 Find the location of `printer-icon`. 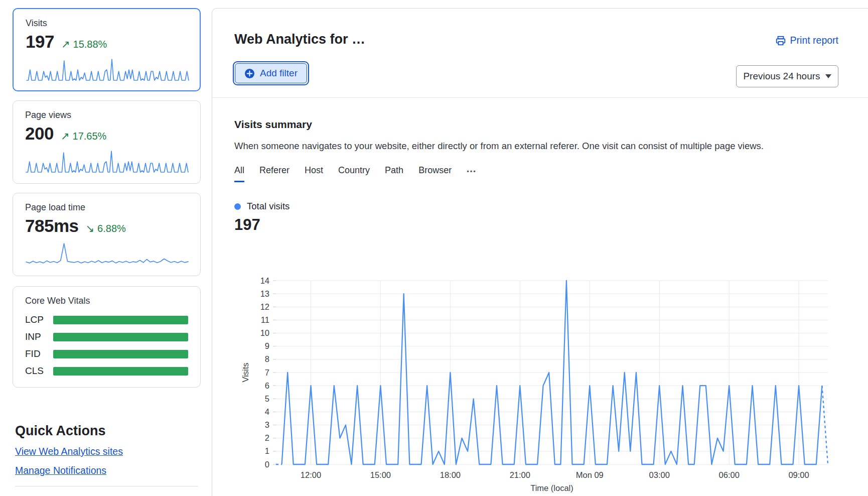

printer-icon is located at coordinates (781, 41).